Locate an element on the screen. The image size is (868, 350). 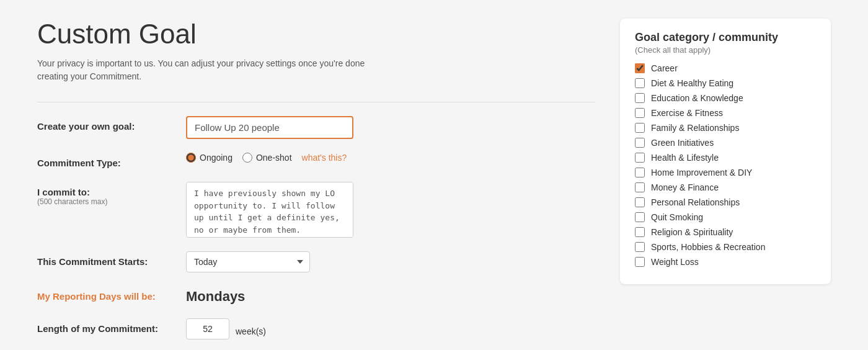
reporting-row: My Reporting Days will be: Mondays is located at coordinates (316, 295).